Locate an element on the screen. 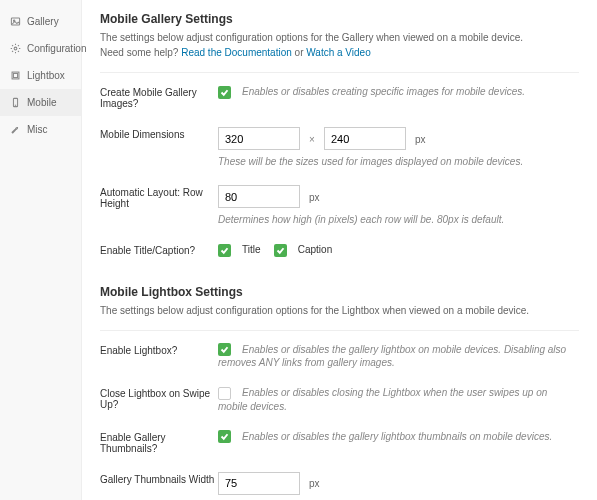  thumb-width-input is located at coordinates (259, 484).